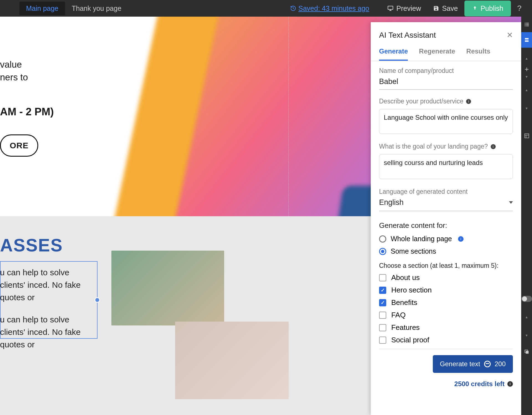 This screenshot has height=415, width=532. What do you see at coordinates (460, 364) in the screenshot?
I see `generate-btn-label: Generate text` at bounding box center [460, 364].